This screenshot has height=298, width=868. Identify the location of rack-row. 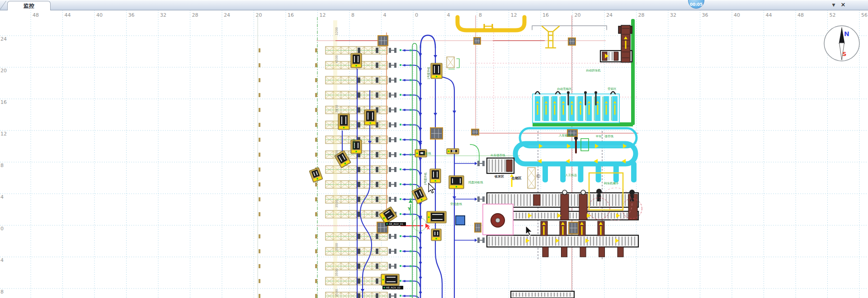
(339, 81).